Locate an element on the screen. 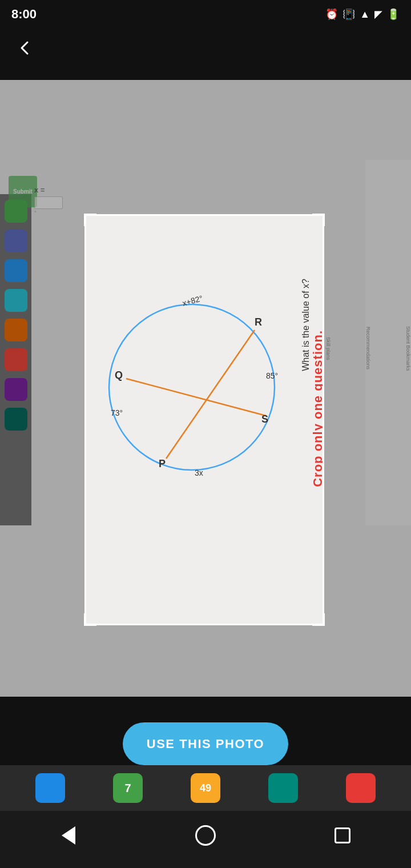  crop-instruction-overlay: Crop only one question. is located at coordinates (316, 409).